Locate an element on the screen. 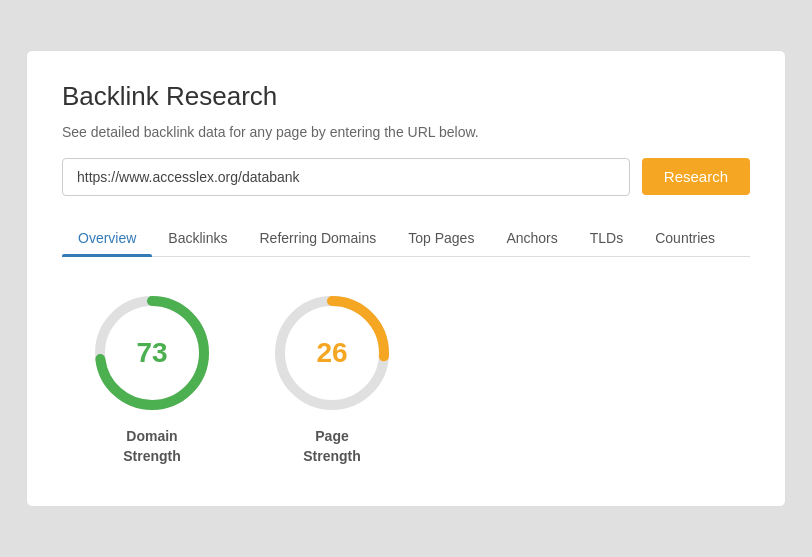  tab-top-pages: Top Pages is located at coordinates (441, 238).